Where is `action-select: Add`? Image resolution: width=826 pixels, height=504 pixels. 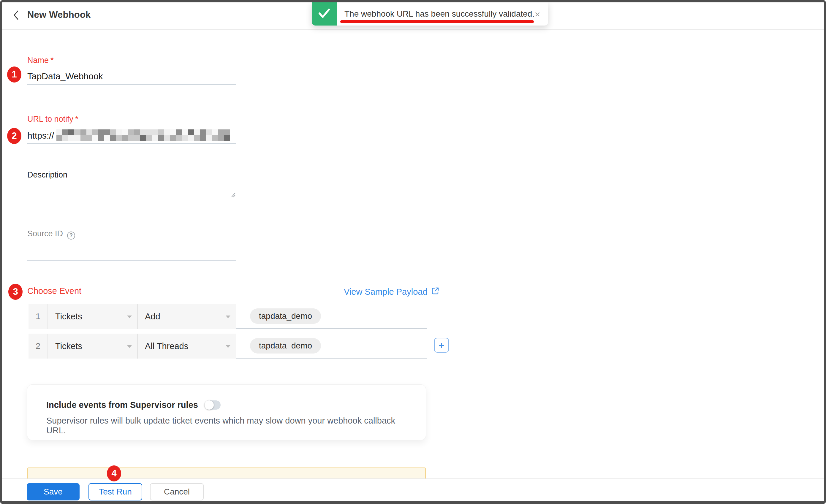
action-select: Add is located at coordinates (186, 316).